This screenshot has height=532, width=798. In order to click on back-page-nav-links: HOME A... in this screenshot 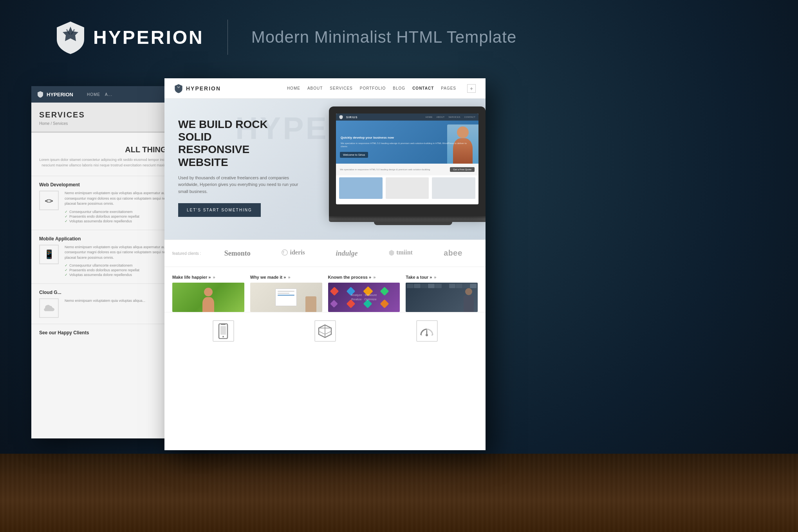, I will do `click(99, 95)`.